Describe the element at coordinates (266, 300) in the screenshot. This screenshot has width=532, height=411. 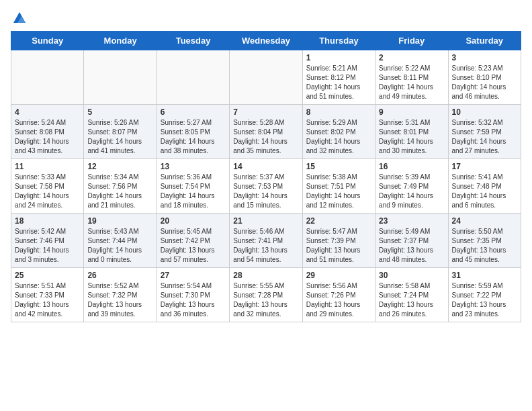
I see `day-info: Sunrise: 5:55 AM Sunset: 7:28 PM Dayligh…` at that location.